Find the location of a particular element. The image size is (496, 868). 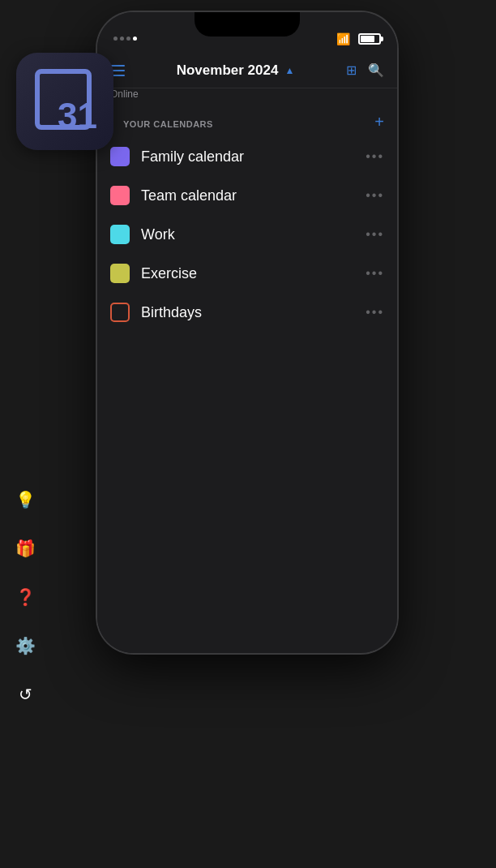

calendars-section-header: YOUR CALENDARS + is located at coordinates (247, 120).